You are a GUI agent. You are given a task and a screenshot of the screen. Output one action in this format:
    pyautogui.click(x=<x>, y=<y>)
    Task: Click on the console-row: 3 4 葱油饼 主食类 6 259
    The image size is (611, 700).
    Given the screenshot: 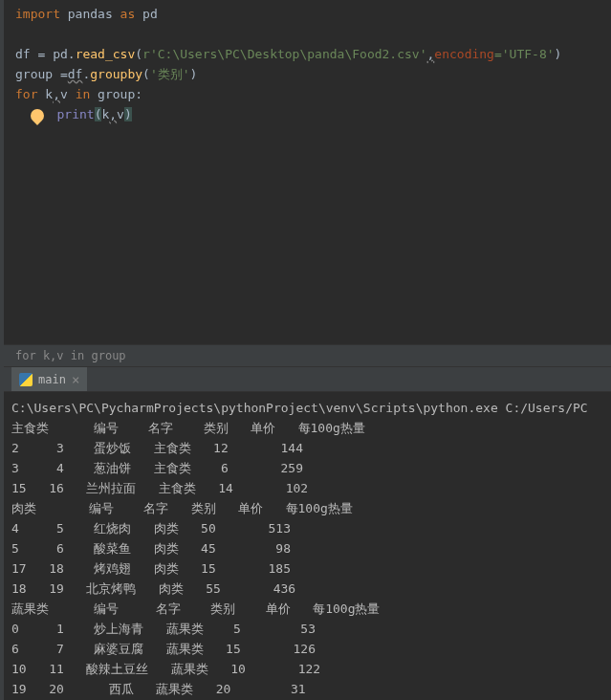 What is the action you would take?
    pyautogui.click(x=312, y=469)
    